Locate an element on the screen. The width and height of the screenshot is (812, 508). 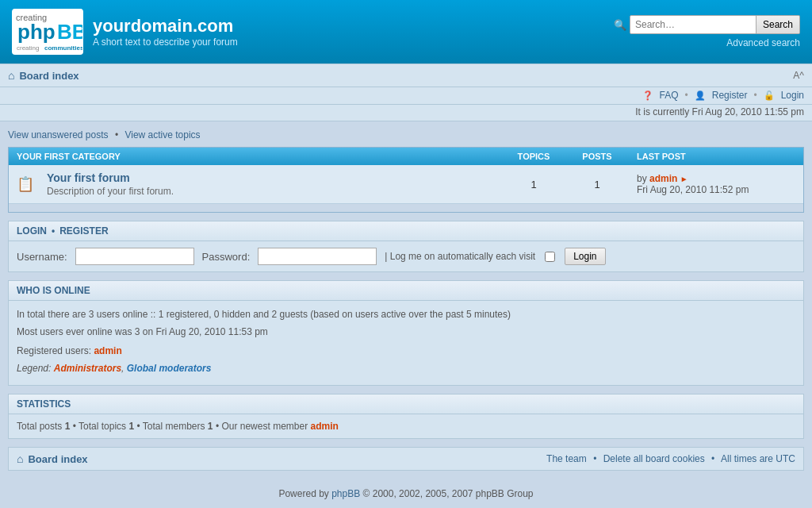
home-icon: ⌂ is located at coordinates (11, 75).